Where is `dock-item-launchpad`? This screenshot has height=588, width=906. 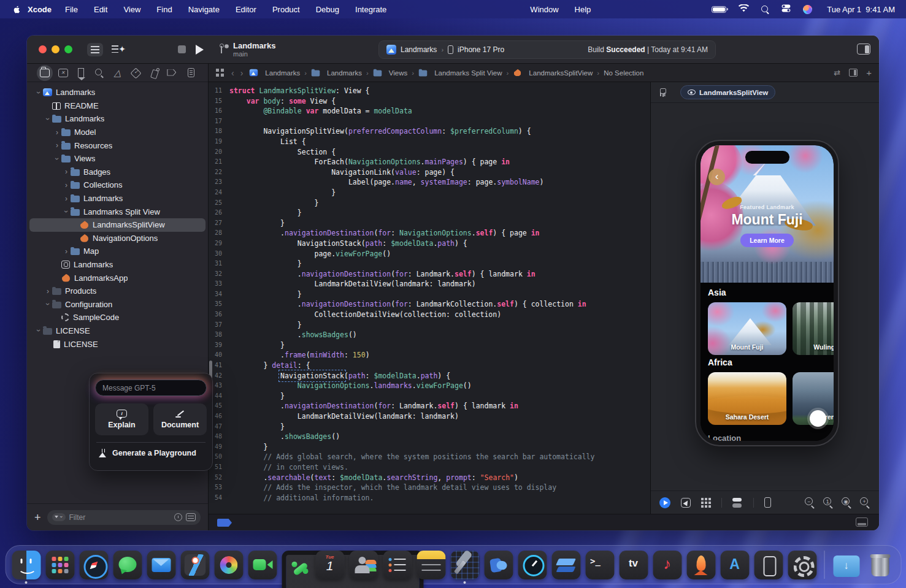 dock-item-launchpad is located at coordinates (60, 565).